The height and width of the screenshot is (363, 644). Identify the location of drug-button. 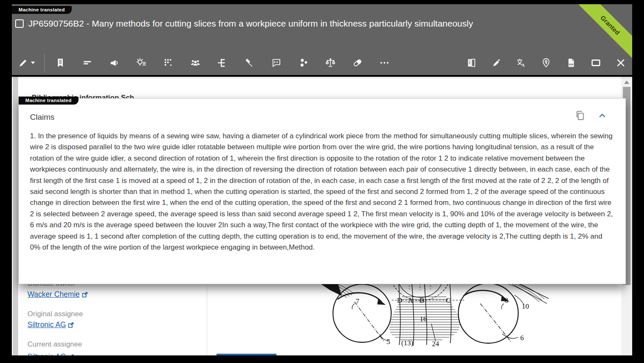
(357, 63).